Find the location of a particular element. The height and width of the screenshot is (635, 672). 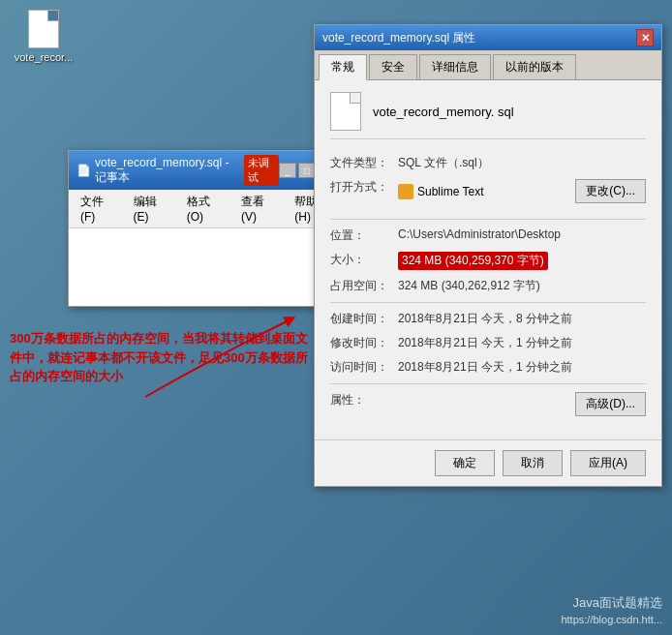

watermark-url: https://blog.csdn.htt... is located at coordinates (612, 620).